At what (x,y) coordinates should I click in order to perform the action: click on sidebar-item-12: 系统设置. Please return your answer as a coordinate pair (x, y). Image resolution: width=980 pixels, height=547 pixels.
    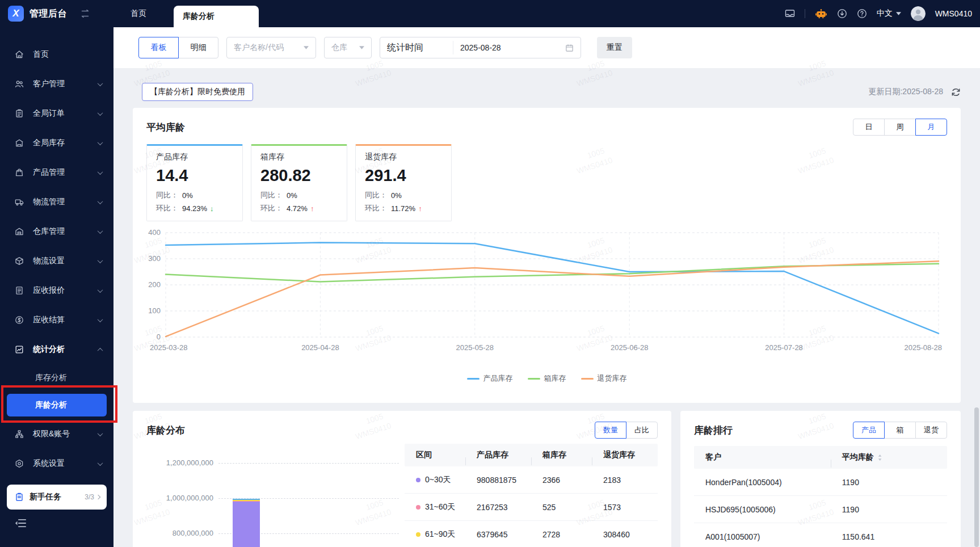
    Looking at the image, I should click on (57, 464).